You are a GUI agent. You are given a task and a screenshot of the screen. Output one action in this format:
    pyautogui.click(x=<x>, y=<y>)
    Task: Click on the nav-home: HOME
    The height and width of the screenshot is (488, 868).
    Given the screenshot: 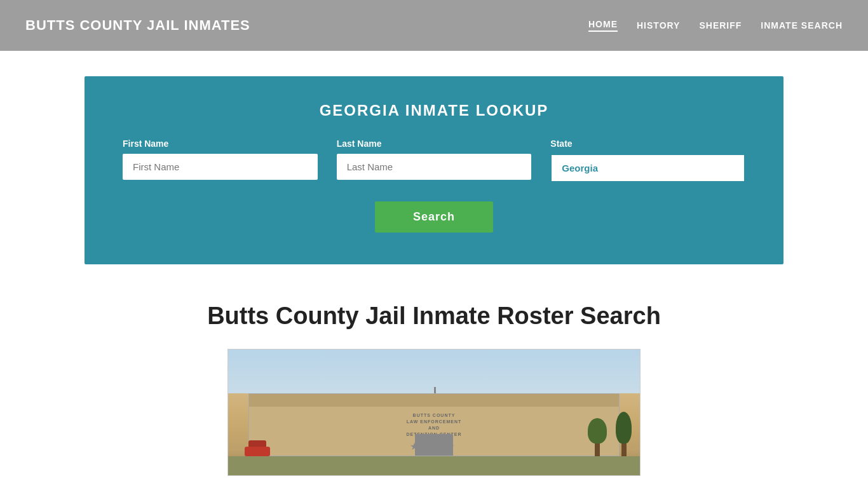 What is the action you would take?
    pyautogui.click(x=603, y=25)
    